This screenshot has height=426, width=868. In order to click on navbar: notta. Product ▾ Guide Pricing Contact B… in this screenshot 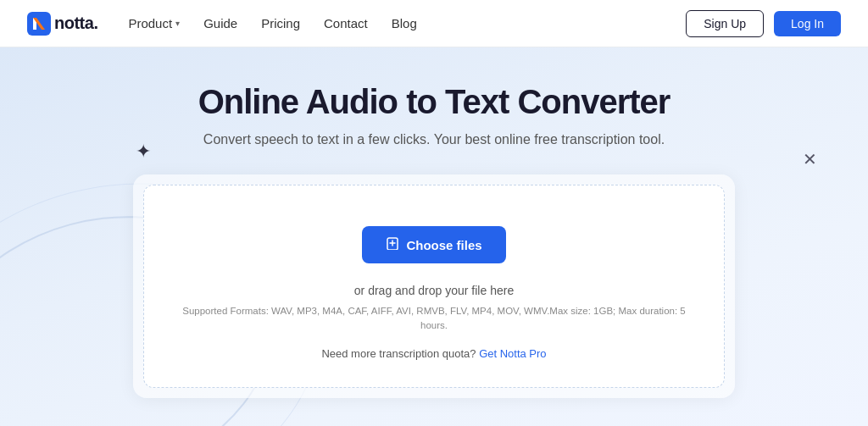, I will do `click(434, 24)`.